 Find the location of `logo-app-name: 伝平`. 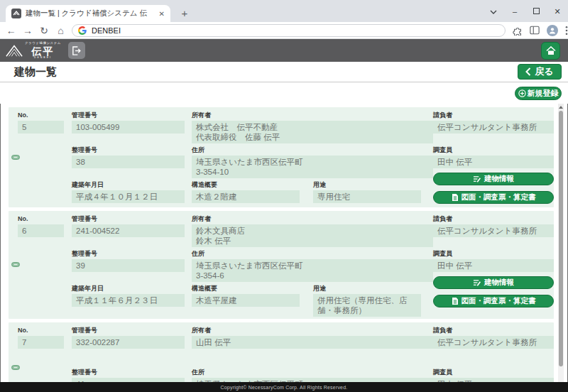

logo-app-name: 伝平 is located at coordinates (43, 51).